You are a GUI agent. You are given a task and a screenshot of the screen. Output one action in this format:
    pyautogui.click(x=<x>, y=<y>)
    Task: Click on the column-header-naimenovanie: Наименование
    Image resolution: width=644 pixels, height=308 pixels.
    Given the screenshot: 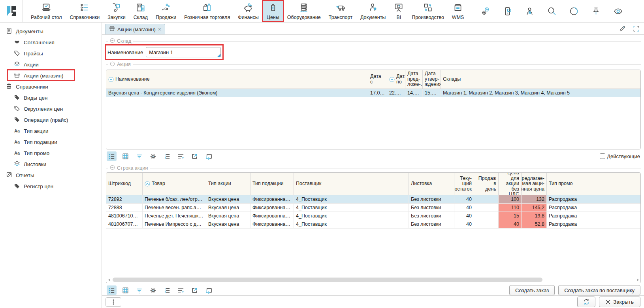 What is the action you would take?
    pyautogui.click(x=237, y=79)
    